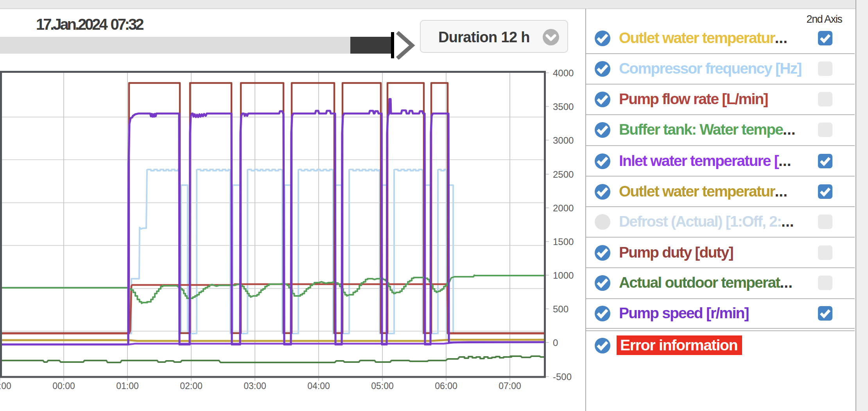 This screenshot has height=411, width=868. What do you see at coordinates (127, 386) in the screenshot?
I see `svg-text: 01:00` at bounding box center [127, 386].